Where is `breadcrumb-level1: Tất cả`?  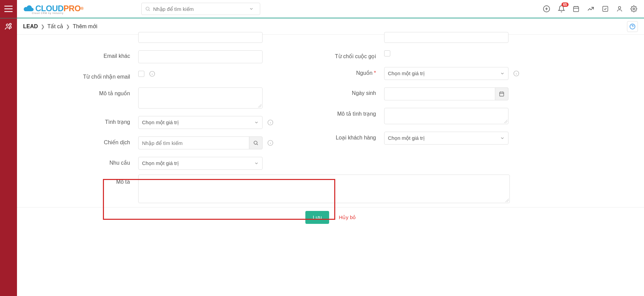
breadcrumb-level1: Tất cả is located at coordinates (56, 27).